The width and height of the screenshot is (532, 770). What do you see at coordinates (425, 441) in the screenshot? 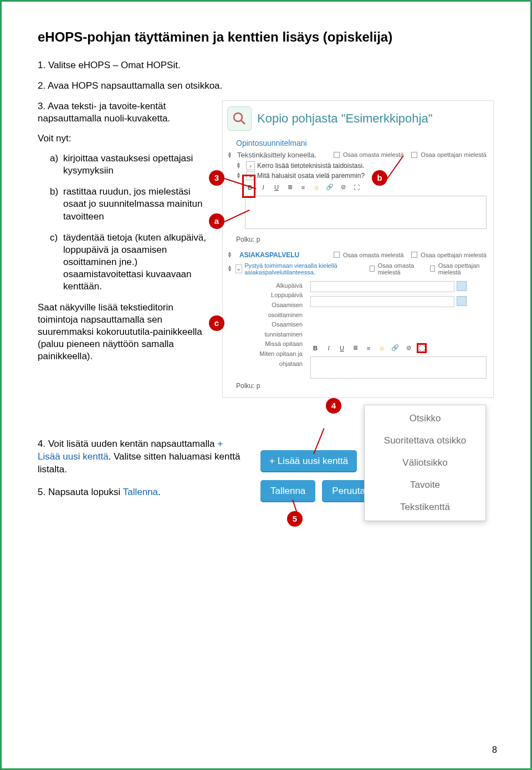
I see `menu-item-suoritettava: Suoritettava otsikko` at bounding box center [425, 441].